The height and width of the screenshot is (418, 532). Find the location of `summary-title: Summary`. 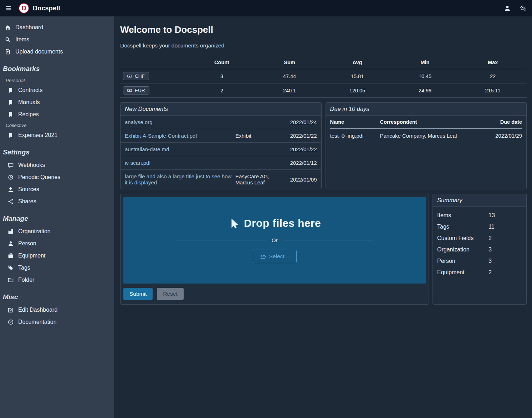

summary-title: Summary is located at coordinates (480, 200).